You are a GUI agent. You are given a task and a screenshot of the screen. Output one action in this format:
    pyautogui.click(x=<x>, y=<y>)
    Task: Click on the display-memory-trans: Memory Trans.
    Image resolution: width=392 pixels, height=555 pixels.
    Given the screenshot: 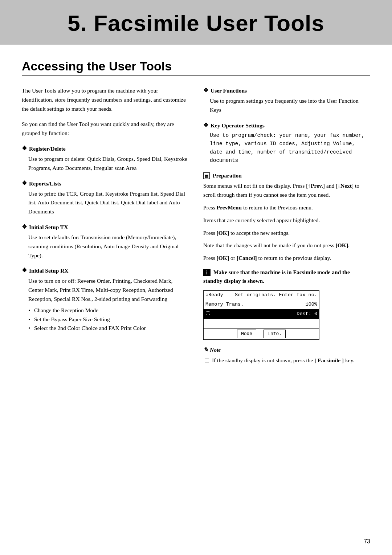 What is the action you would take?
    pyautogui.click(x=256, y=305)
    